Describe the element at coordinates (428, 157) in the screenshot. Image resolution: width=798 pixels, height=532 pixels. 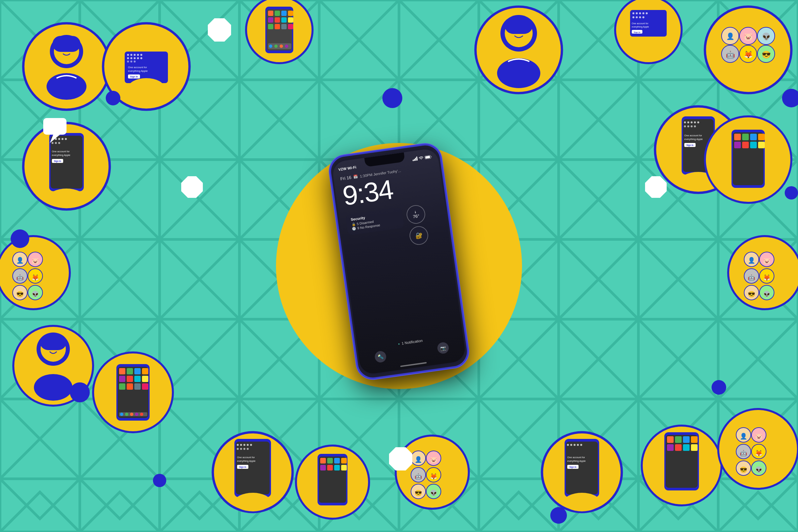
I see `battery-icon` at that location.